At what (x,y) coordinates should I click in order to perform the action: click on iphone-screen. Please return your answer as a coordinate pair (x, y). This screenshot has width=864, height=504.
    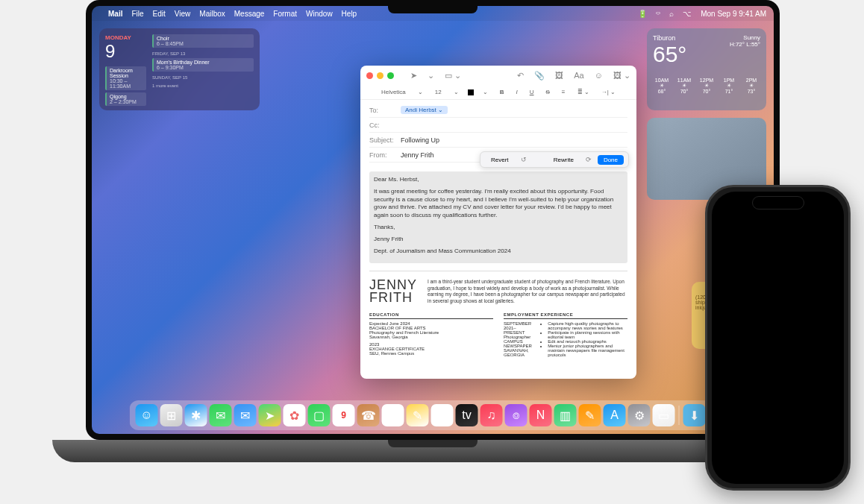
    Looking at the image, I should click on (777, 338).